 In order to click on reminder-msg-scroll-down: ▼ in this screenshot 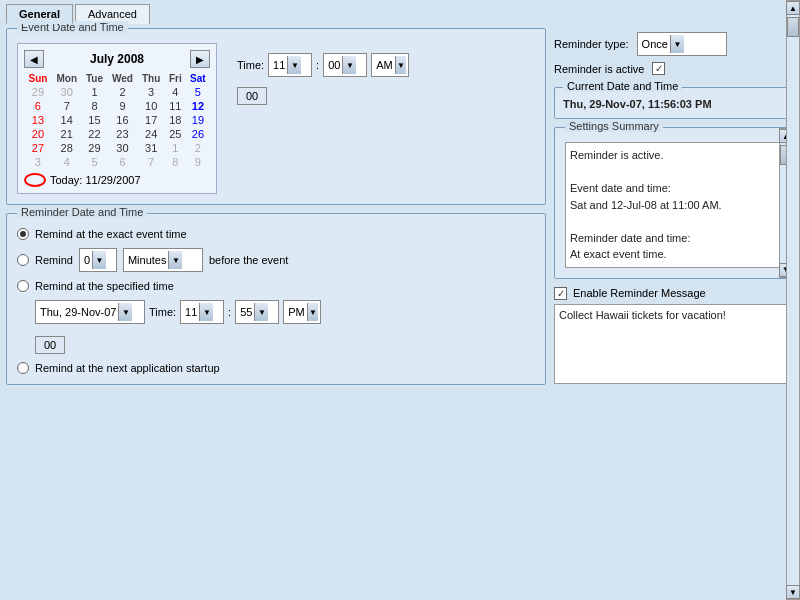, I will do `click(793, 592)`.